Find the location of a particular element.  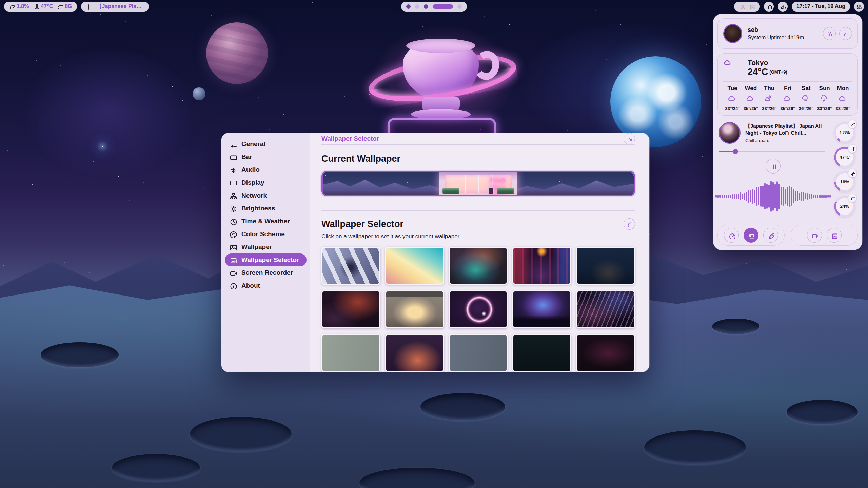

control-panel: seb System Uptime: 4h19m Tokyo 24°C(GMT+… is located at coordinates (788, 132).